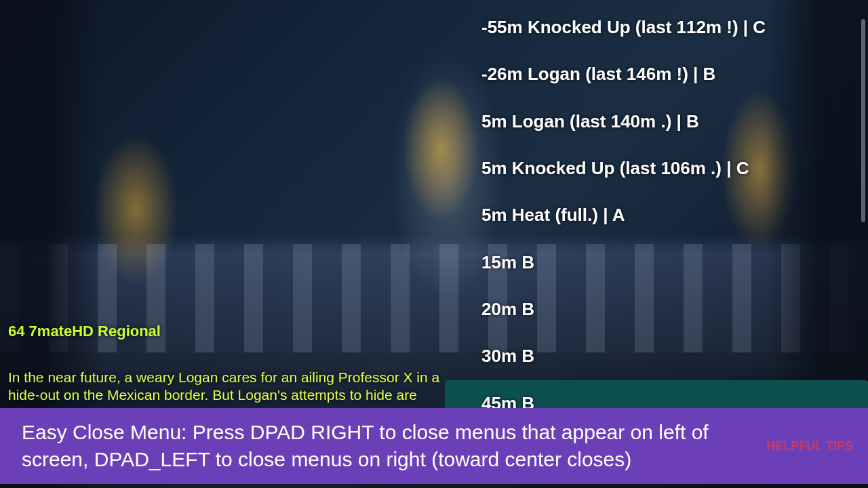  I want to click on menu-item: 5m Logan (last 140m .) | B, so click(656, 122).